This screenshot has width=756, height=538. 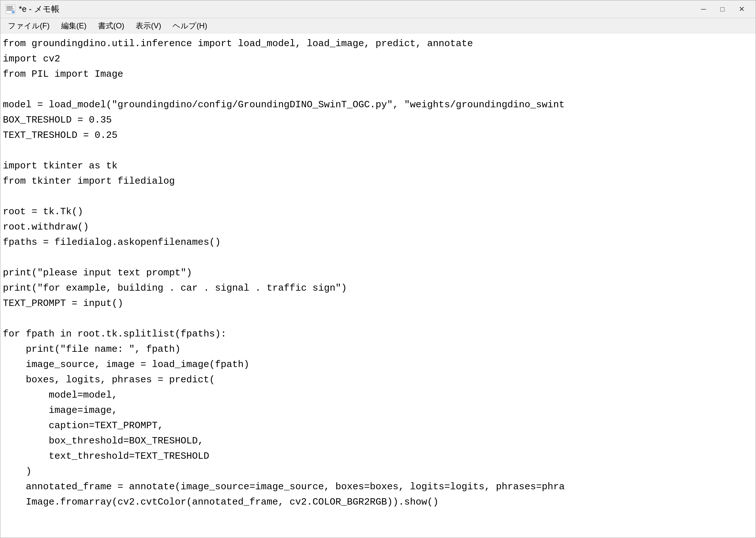 I want to click on code-line: for fpath in root.tk.splitlist(fpaths):, so click(x=379, y=334).